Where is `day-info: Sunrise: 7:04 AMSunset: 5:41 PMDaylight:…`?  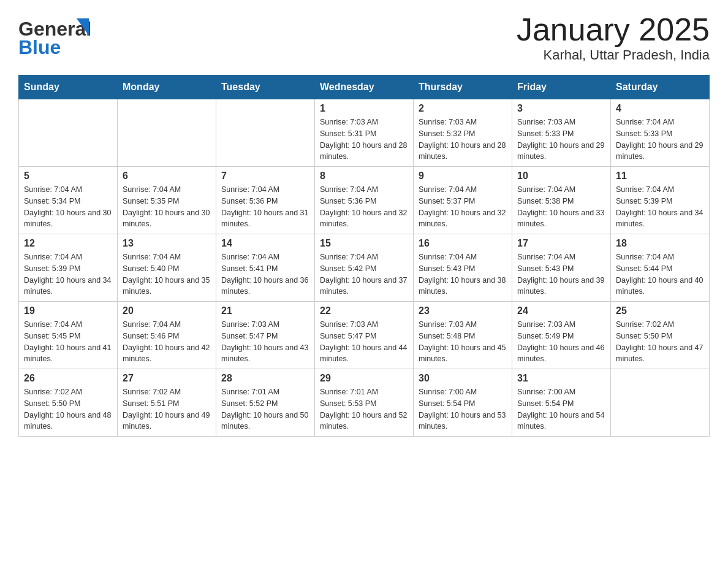
day-info: Sunrise: 7:04 AMSunset: 5:41 PMDaylight:… is located at coordinates (265, 275).